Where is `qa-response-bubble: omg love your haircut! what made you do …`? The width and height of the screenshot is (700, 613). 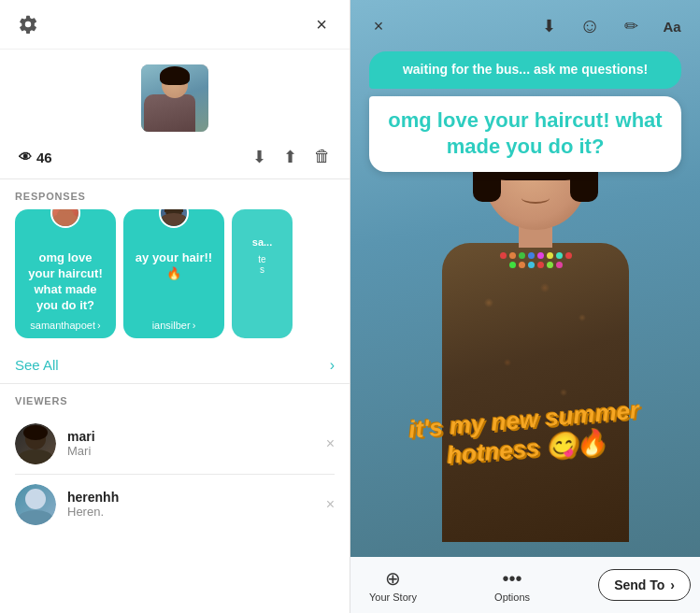
qa-response-bubble: omg love your haircut! what made you do … is located at coordinates (525, 135).